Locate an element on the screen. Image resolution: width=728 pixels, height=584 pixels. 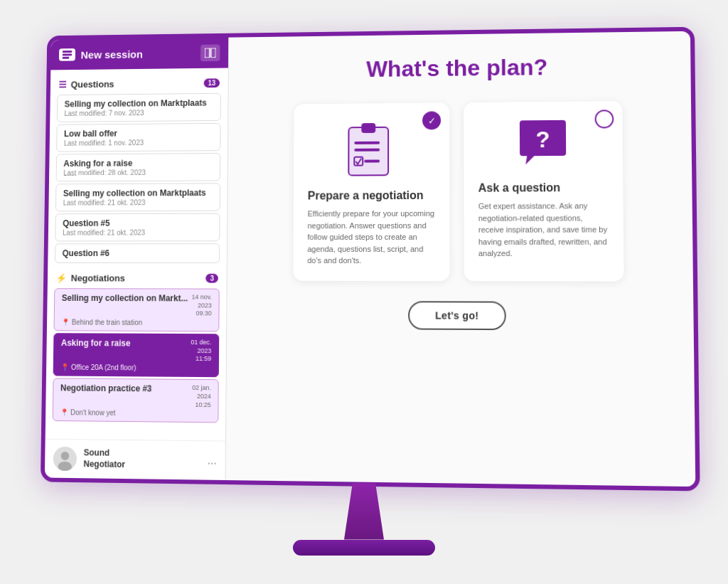
negotiations-section-label-group: ⚡ Negotiations is located at coordinates (90, 277).